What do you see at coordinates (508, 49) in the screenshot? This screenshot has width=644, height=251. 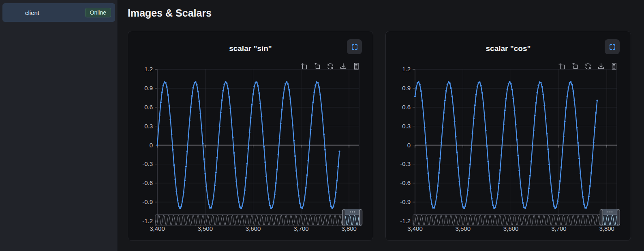 I see `chart-title: scalar "cos"` at bounding box center [508, 49].